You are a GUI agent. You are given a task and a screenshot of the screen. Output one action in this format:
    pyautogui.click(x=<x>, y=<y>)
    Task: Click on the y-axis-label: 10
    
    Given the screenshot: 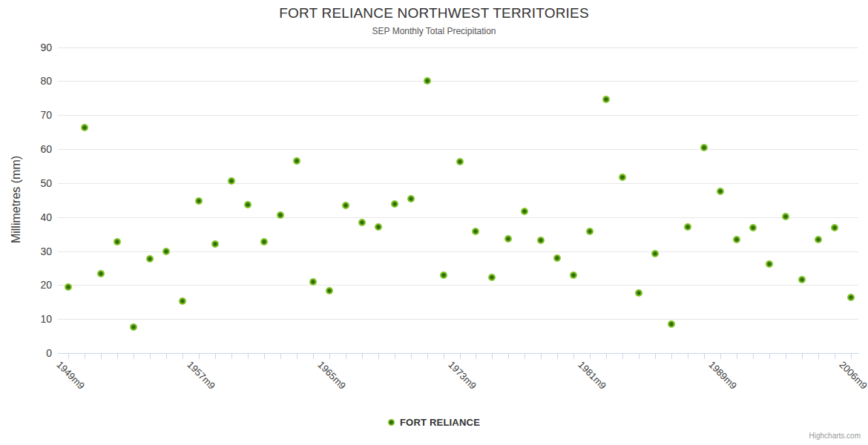 What is the action you would take?
    pyautogui.click(x=26, y=319)
    